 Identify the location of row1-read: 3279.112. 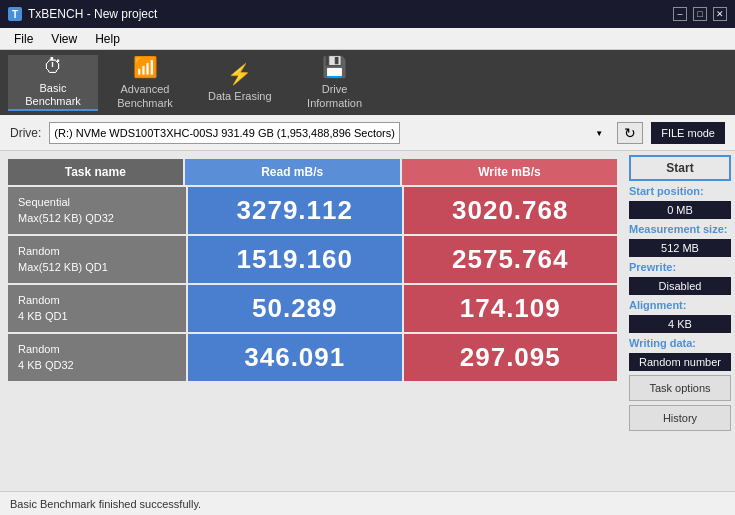
(295, 210).